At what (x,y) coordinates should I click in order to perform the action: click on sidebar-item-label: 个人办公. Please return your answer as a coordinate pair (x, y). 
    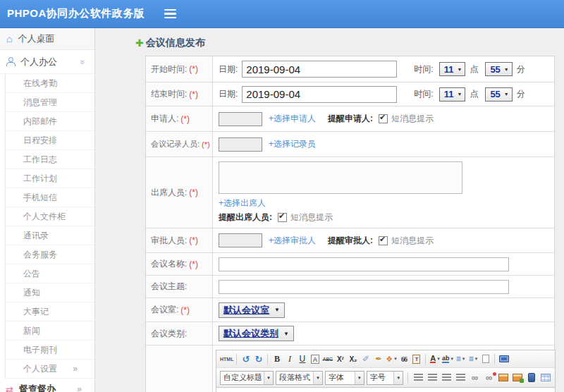
    Looking at the image, I should click on (39, 62).